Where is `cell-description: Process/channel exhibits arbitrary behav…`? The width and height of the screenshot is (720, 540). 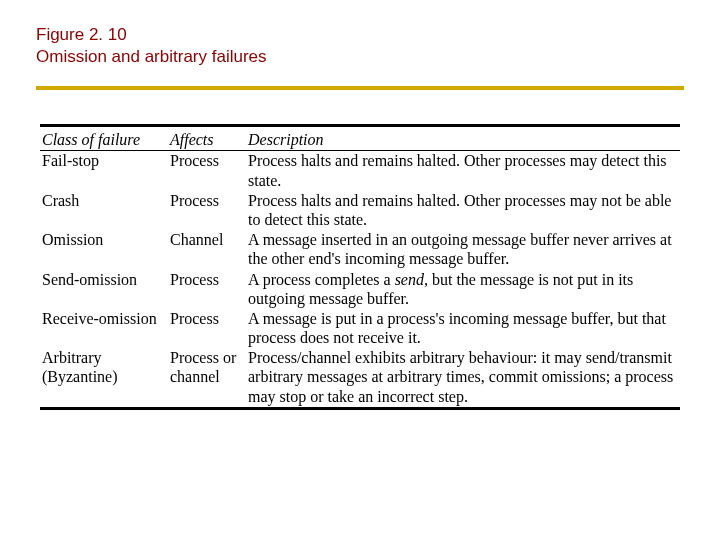
cell-description: Process/channel exhibits arbitrary behav… is located at coordinates (463, 378).